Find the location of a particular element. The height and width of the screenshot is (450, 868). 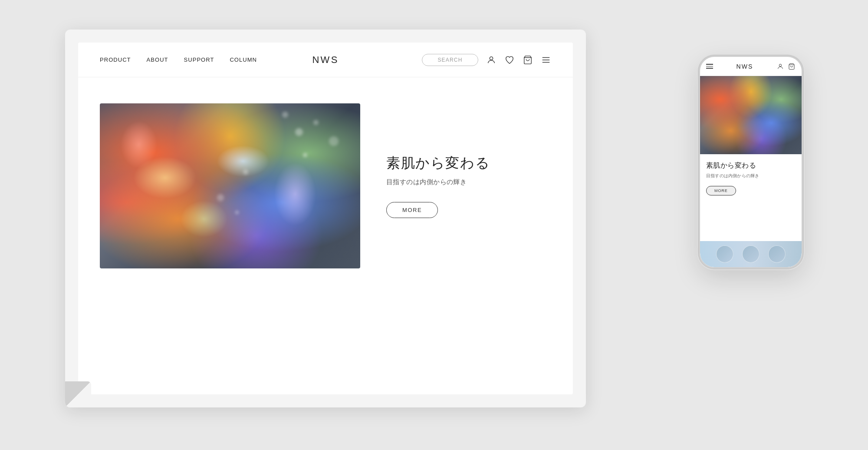

mobile-nav-icons is located at coordinates (786, 66).